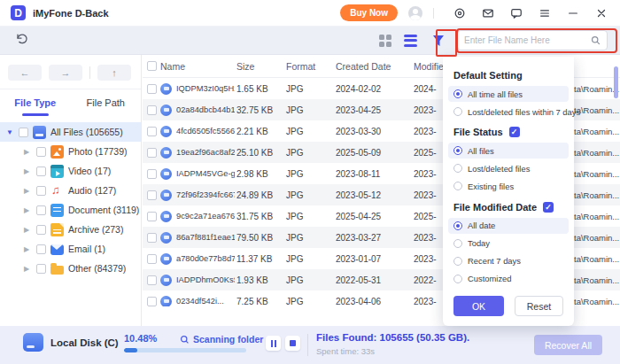 Image resolution: width=620 pixels, height=364 pixels. I want to click on tab-file-type: File Type, so click(35, 106).